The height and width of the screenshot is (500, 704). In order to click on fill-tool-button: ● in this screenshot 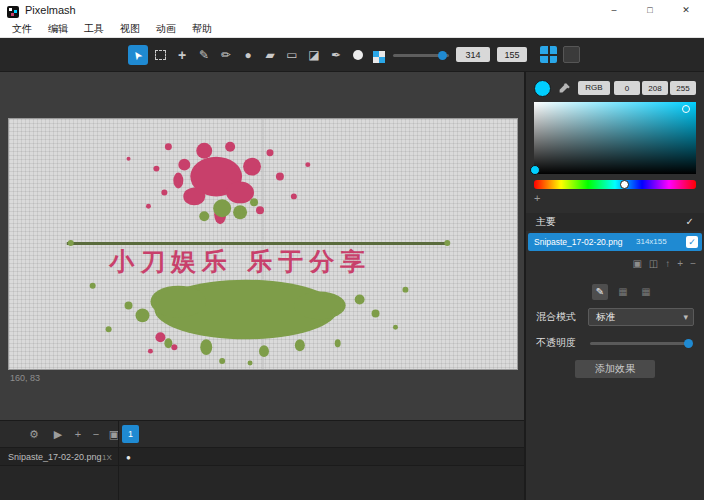, I will do `click(248, 55)`.